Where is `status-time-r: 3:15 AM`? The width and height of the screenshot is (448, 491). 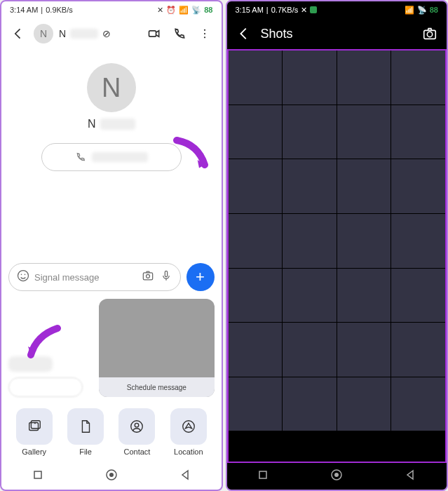 status-time-r: 3:15 AM is located at coordinates (250, 10).